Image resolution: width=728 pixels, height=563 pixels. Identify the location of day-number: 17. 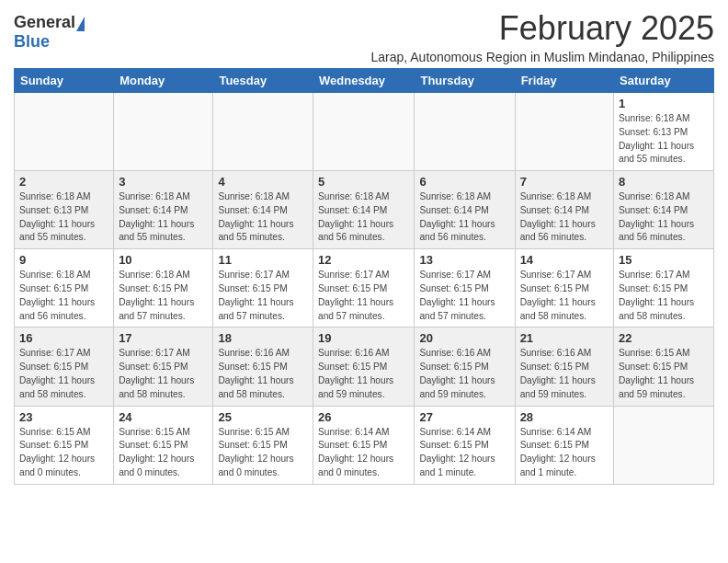
(164, 339).